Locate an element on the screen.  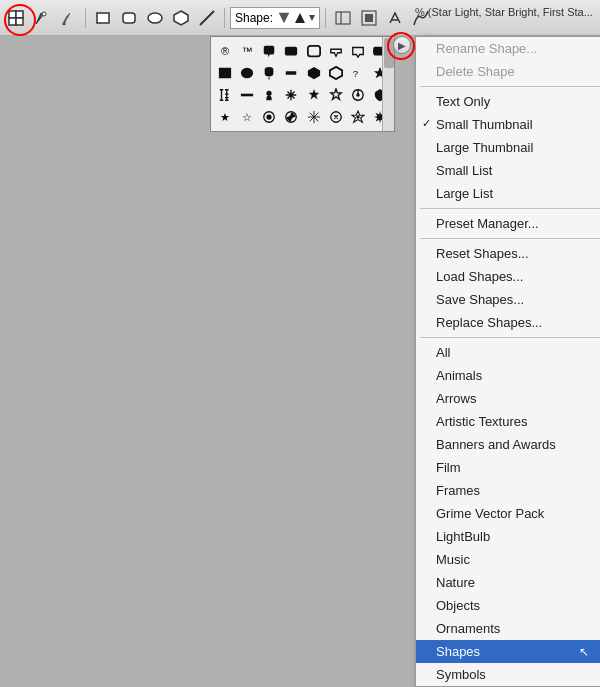
small-list-item: Small List is located at coordinates (508, 170).